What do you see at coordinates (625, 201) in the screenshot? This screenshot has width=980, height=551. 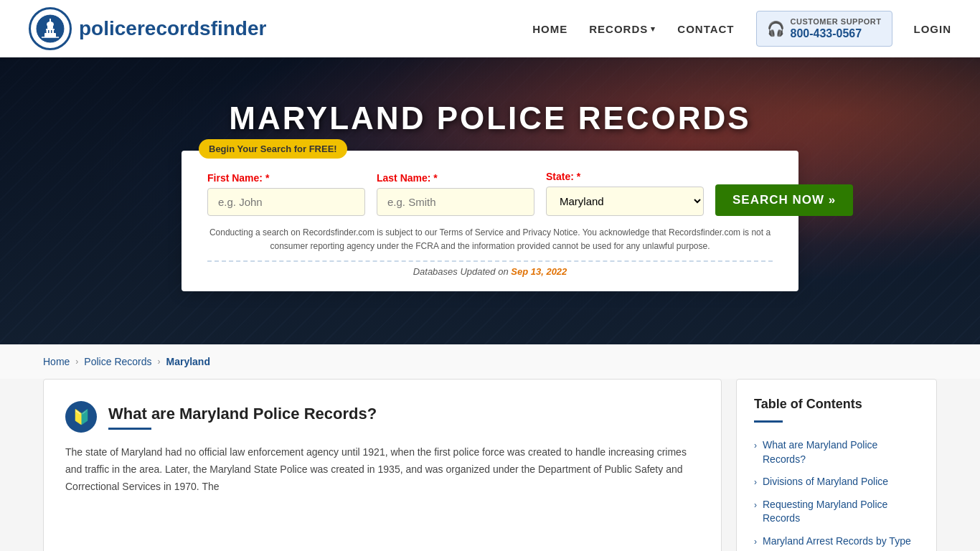 I see `state-select: Maryland Alabama Alaska Arizona Californ…` at bounding box center [625, 201].